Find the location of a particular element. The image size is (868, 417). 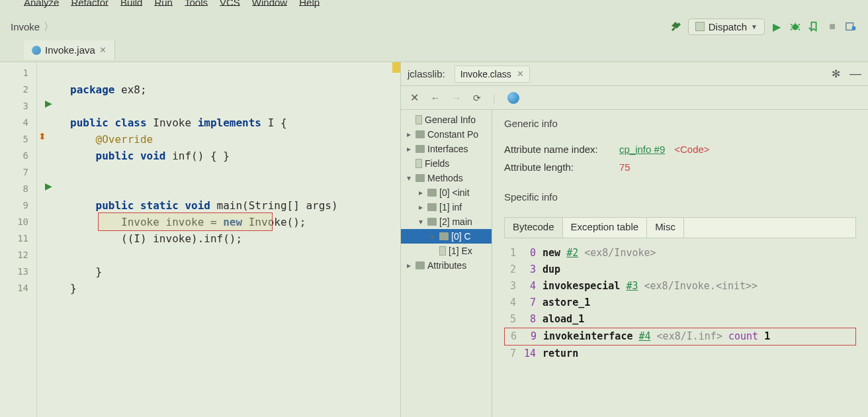

tree-label: Attributes is located at coordinates (447, 265).